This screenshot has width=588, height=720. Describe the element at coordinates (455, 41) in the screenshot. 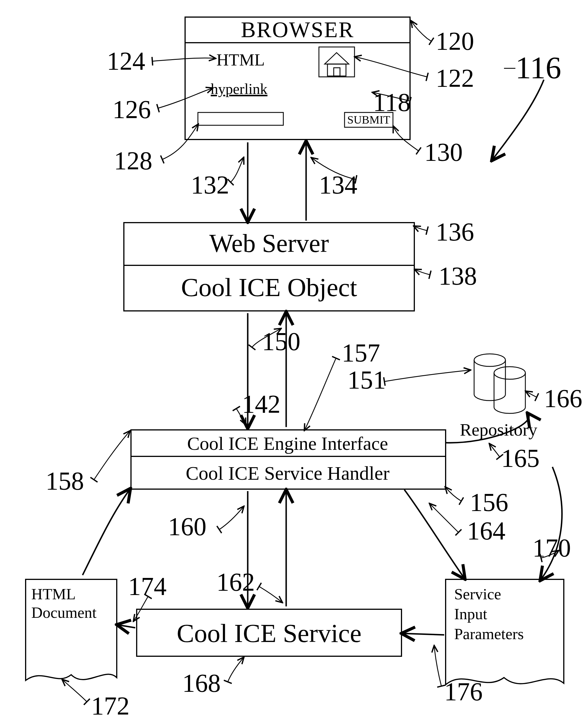

I see `ref-120: 120` at that location.